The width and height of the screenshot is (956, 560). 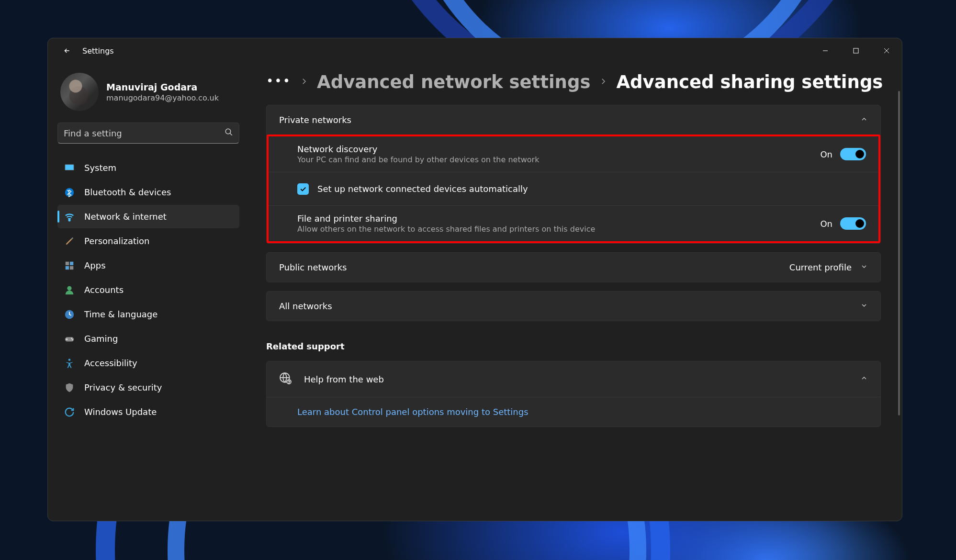 I want to click on nav-label: Privacy & security, so click(x=124, y=388).